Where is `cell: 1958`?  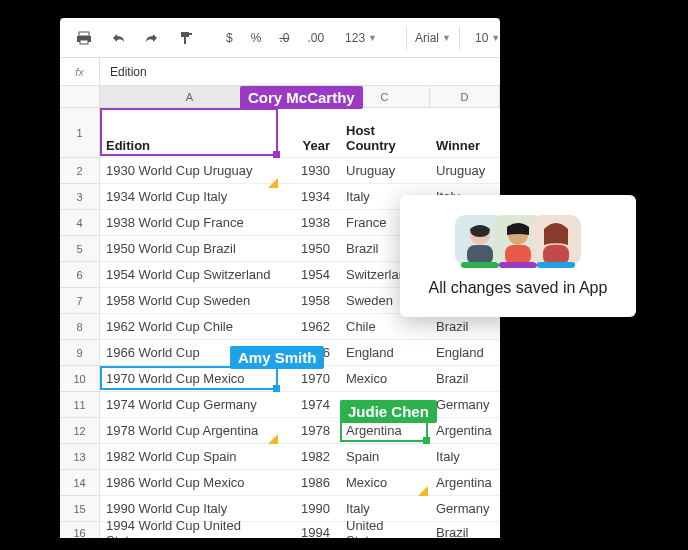
cell: 1958 is located at coordinates (310, 301).